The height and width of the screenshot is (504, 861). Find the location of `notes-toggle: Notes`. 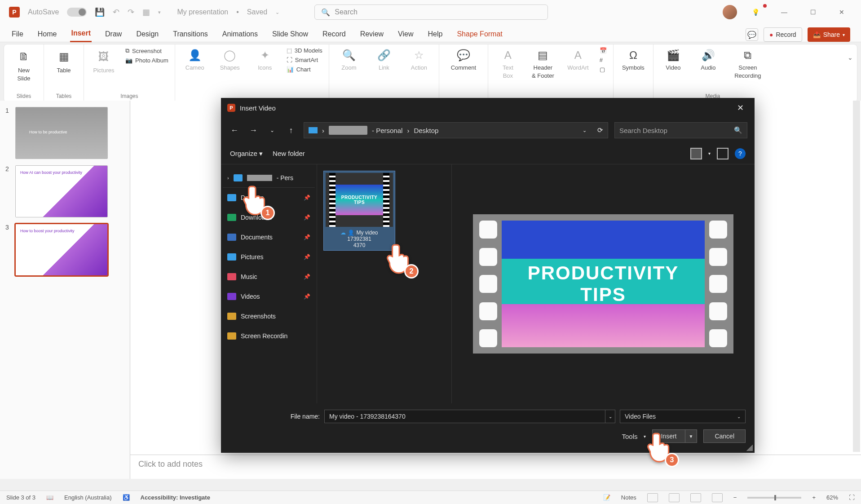

notes-toggle: Notes is located at coordinates (629, 498).